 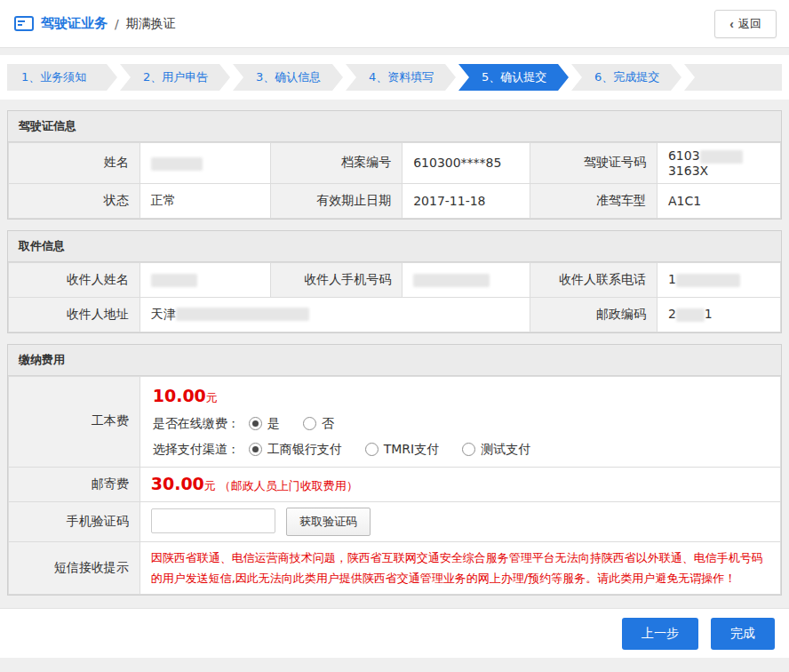 What do you see at coordinates (318, 424) in the screenshot?
I see `online-pay-no-option: 否` at bounding box center [318, 424].